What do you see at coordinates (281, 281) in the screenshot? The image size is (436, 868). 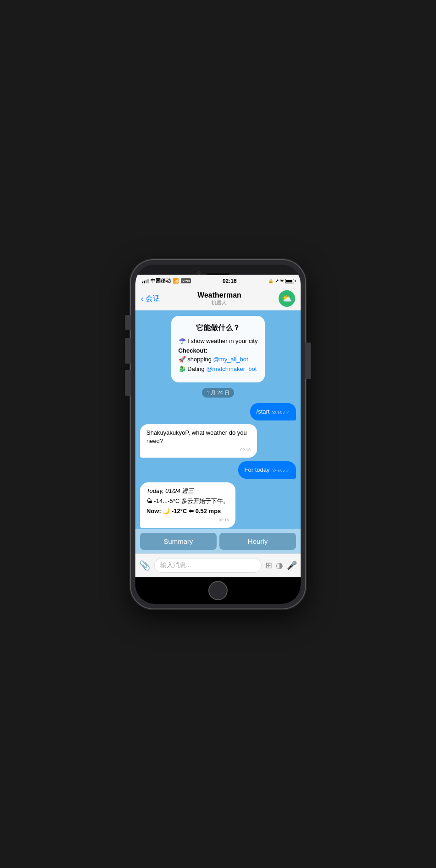 I see `status-right: 🔒 ↗ ✳` at bounding box center [281, 281].